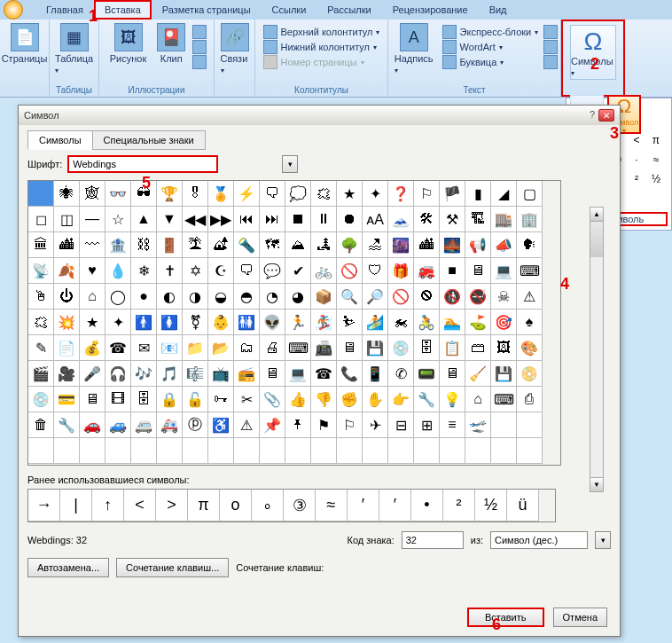 This screenshot has width=672, height=643. I want to click on symbol-cell: 🎼, so click(195, 374).